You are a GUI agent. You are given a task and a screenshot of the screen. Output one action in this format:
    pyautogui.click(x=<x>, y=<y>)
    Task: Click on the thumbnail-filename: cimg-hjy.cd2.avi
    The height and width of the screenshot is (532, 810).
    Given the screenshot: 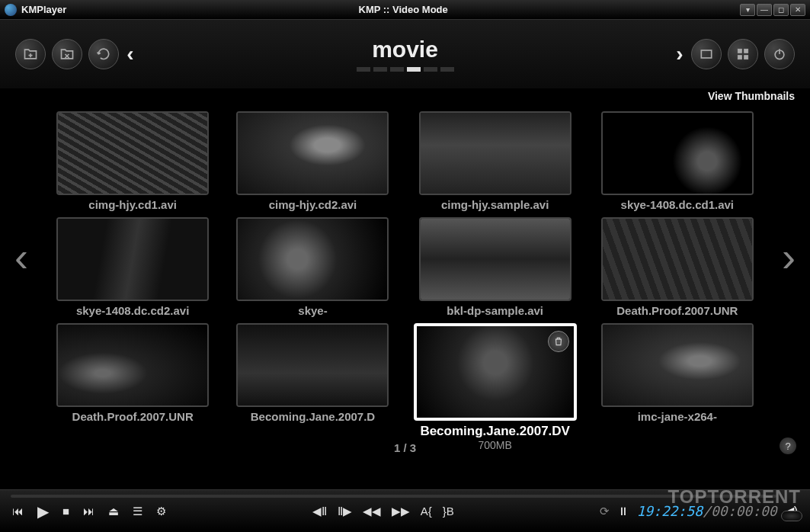 What is the action you would take?
    pyautogui.click(x=313, y=204)
    